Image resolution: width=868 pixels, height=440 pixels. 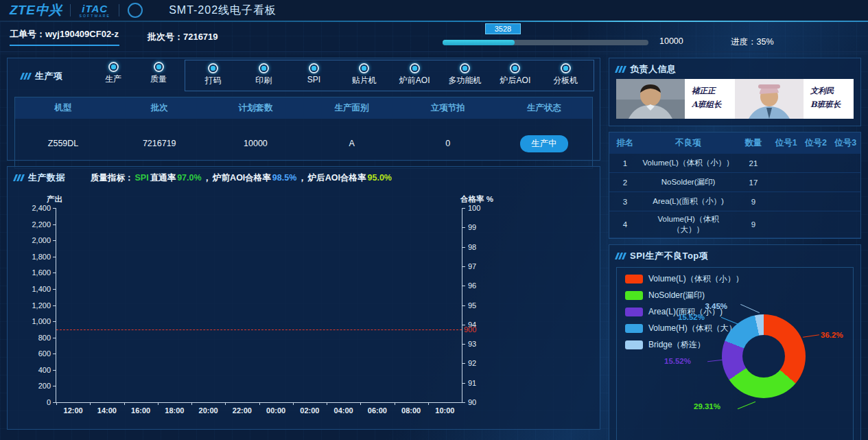 What do you see at coordinates (465, 75) in the screenshot?
I see `process-toggle-多功能机: 多功能机` at bounding box center [465, 75].